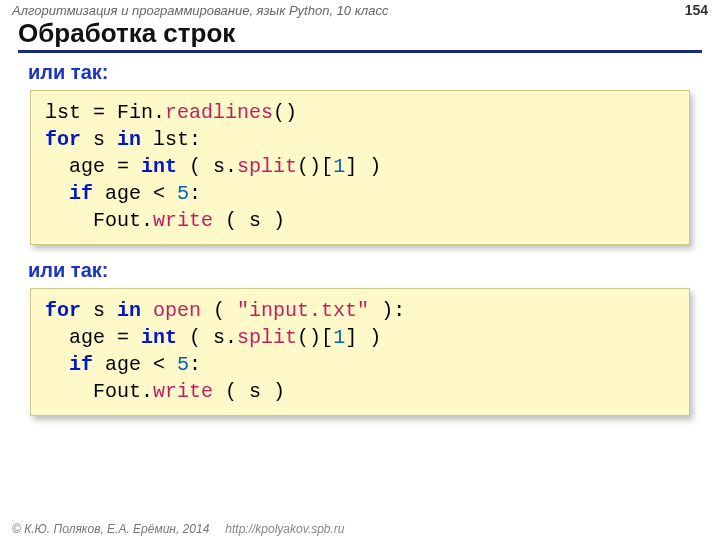 The image size is (720, 540). What do you see at coordinates (219, 112) in the screenshot?
I see `code-fn: readlines` at bounding box center [219, 112].